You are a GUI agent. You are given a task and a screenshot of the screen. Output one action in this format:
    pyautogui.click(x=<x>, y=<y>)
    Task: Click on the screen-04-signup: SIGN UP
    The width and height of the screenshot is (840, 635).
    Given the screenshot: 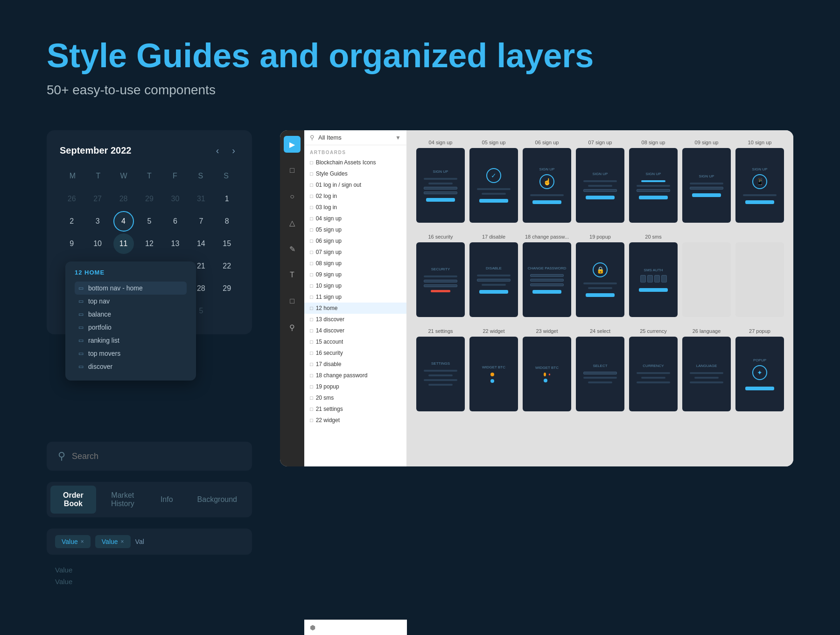 What is the action you would take?
    pyautogui.click(x=441, y=185)
    